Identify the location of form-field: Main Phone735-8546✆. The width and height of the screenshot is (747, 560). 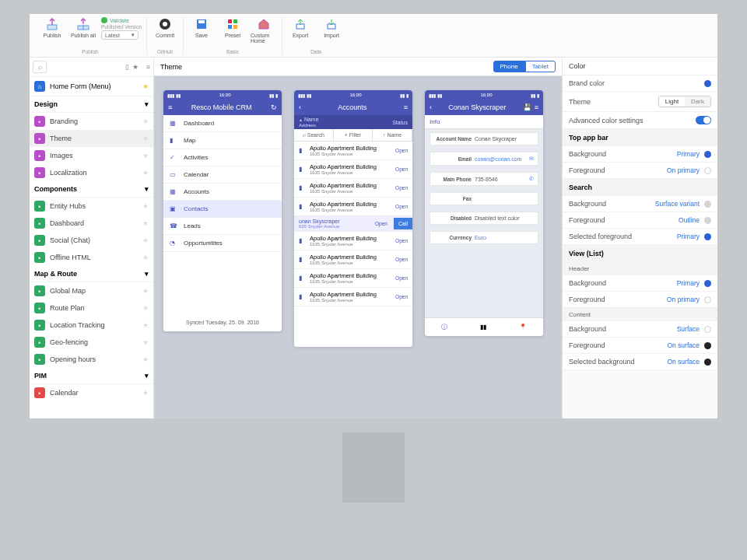
(484, 179).